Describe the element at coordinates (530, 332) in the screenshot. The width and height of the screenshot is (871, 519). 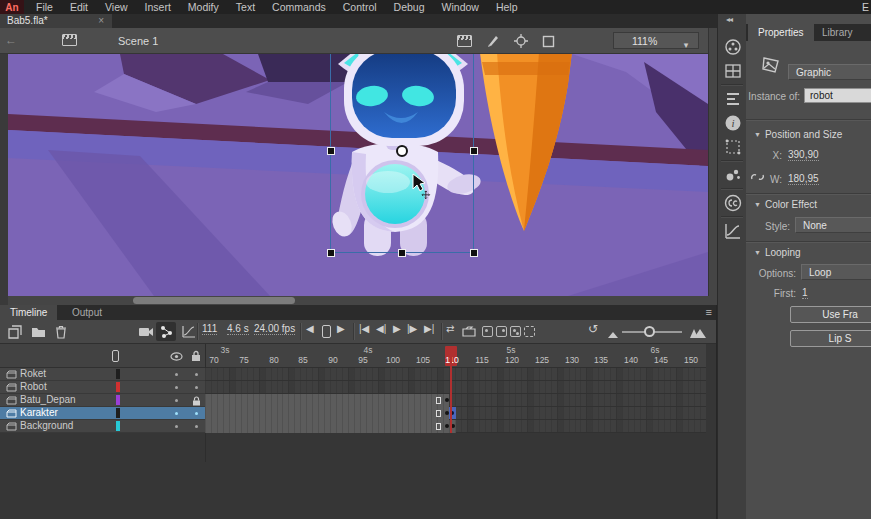
I see `modify-markers-icon` at that location.